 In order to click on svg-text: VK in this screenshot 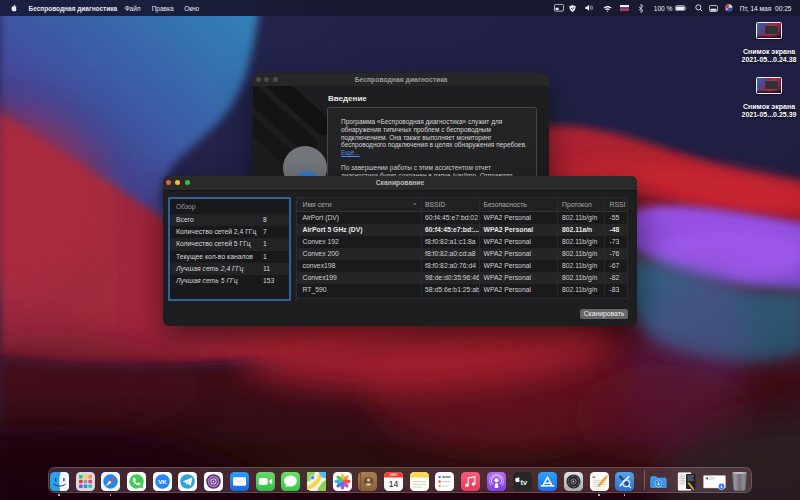, I will do `click(162, 480)`.